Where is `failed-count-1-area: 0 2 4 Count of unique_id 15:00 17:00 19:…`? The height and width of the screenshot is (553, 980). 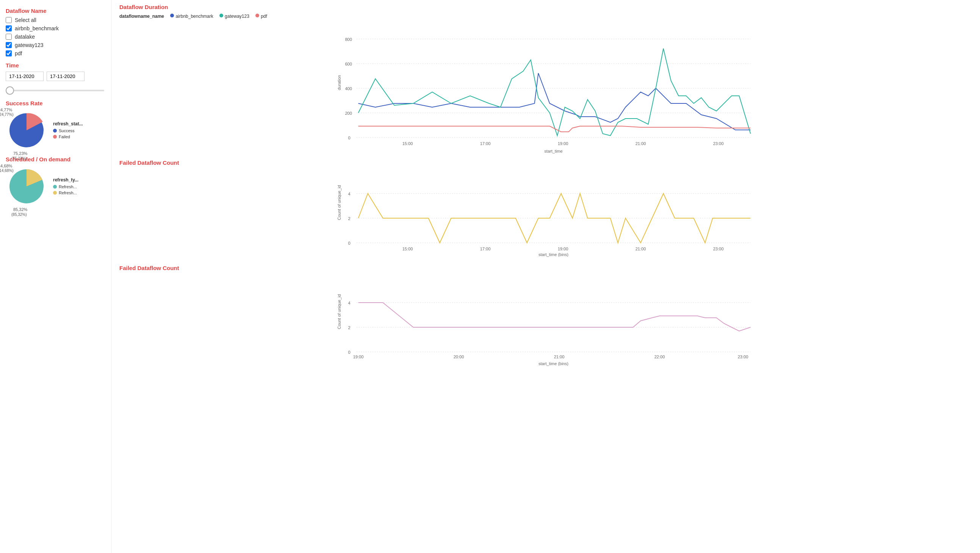 failed-count-1-area: 0 2 4 Count of unique_id 15:00 17:00 19:… is located at coordinates (546, 211).